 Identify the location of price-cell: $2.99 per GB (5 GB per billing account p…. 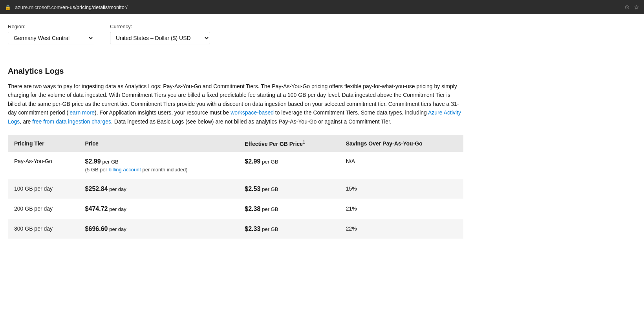
(159, 165).